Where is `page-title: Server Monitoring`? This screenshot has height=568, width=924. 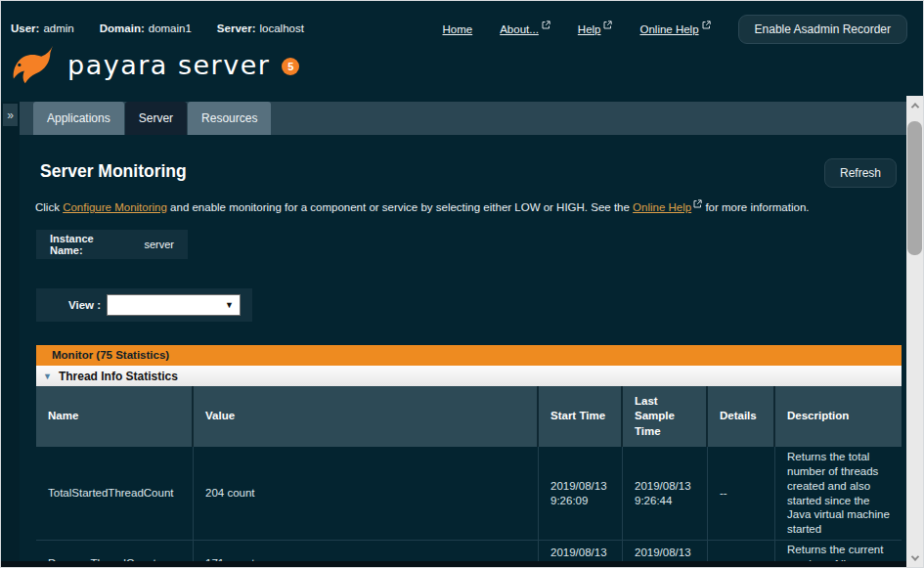
page-title: Server Monitoring is located at coordinates (113, 172).